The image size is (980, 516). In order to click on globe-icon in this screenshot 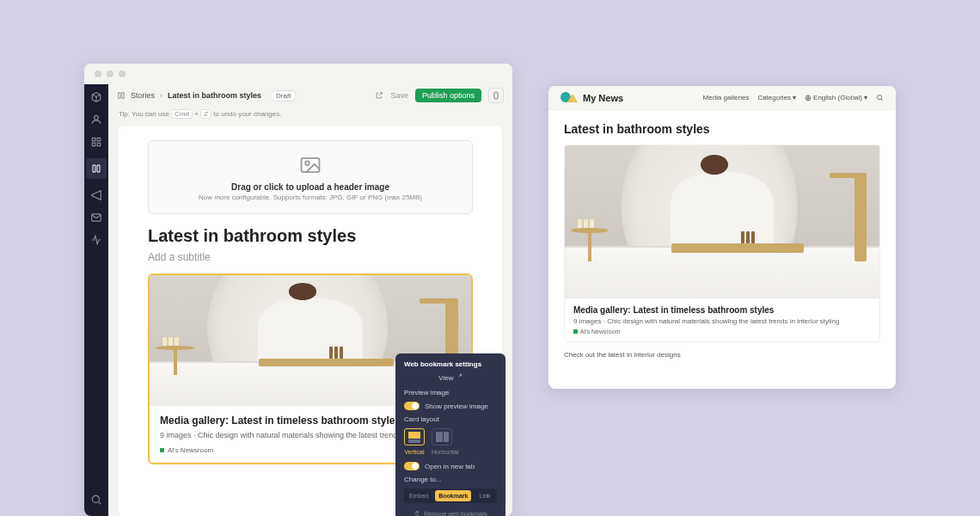, I will do `click(808, 98)`.